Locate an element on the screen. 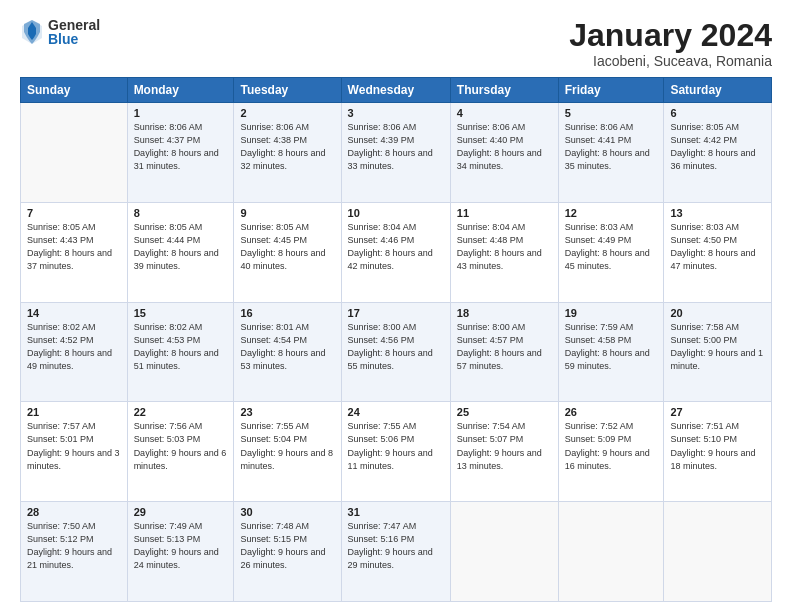 Image resolution: width=792 pixels, height=612 pixels. calendar-cell: 21Sunrise: 7:57 AM Sunset: 5:01 PM Dayli… is located at coordinates (74, 452).